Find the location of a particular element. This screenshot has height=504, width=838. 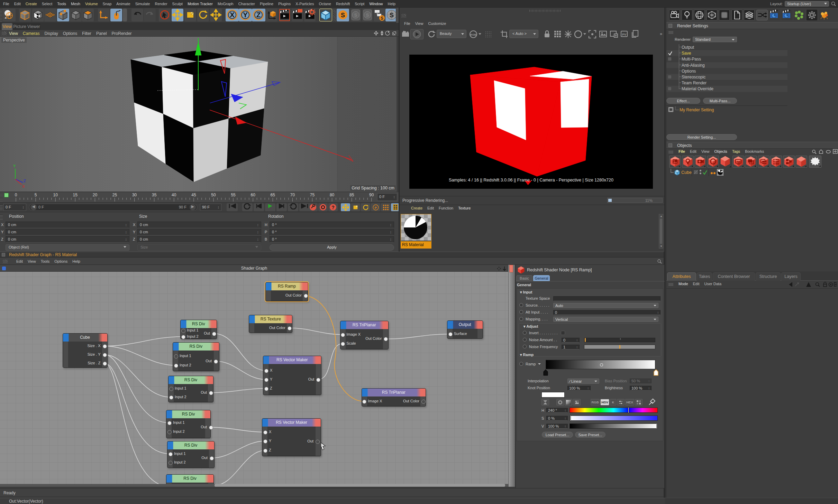

svg-text: AOV is located at coordinates (764, 162).